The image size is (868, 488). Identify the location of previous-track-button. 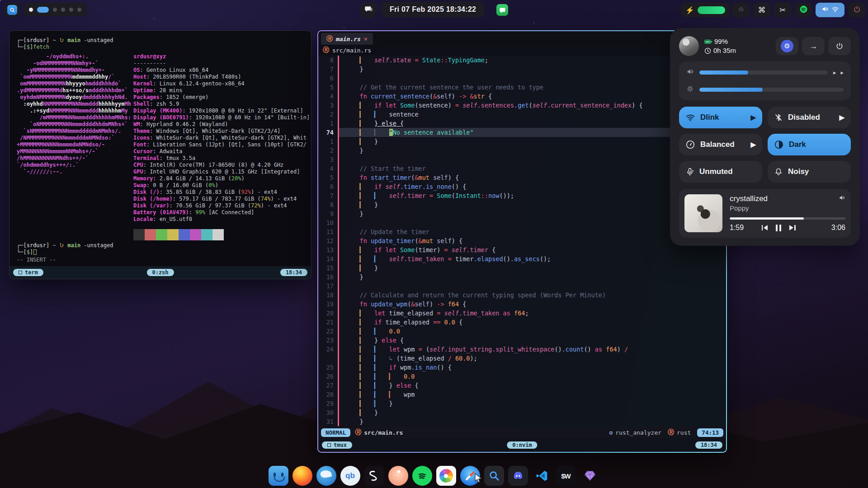
(765, 228).